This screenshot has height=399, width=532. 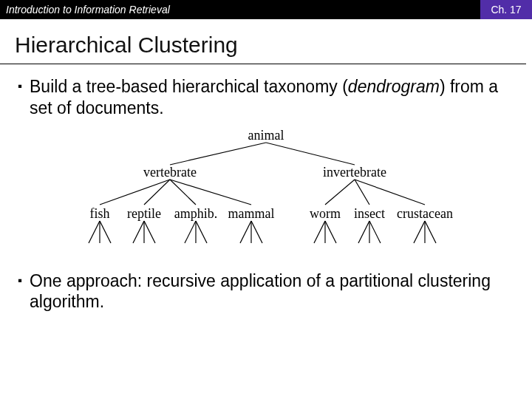 I want to click on leaf-r2: insect, so click(x=369, y=214).